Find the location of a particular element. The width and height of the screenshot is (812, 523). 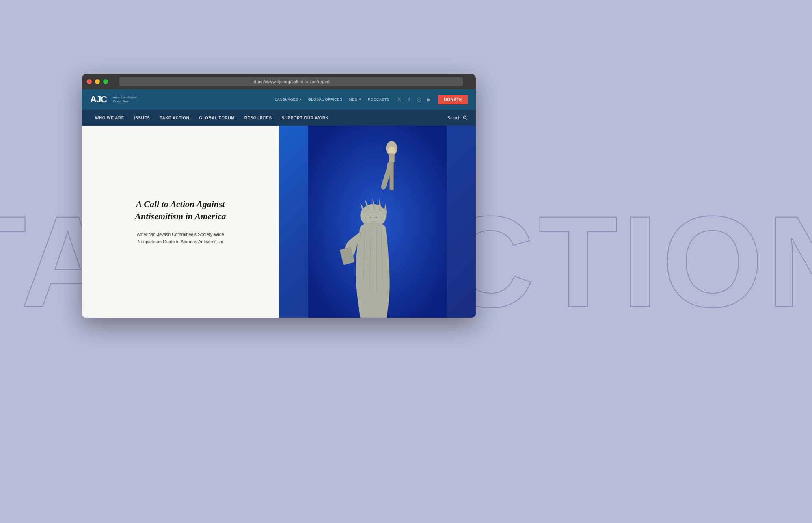

main-navigation: WHO WE ARE ISSUES TAKE ACTION GLOBAL FOR… is located at coordinates (279, 118).